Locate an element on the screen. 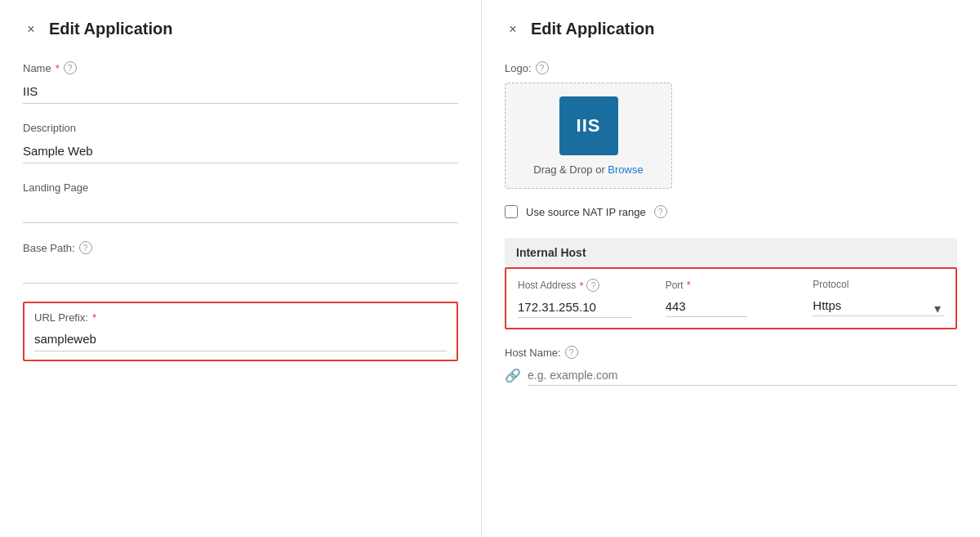  nat-checkbox-row: Use source NAT IP range ? is located at coordinates (731, 212).